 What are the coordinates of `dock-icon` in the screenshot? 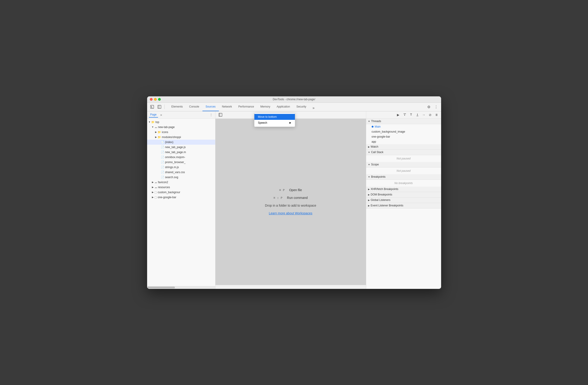 It's located at (159, 107).